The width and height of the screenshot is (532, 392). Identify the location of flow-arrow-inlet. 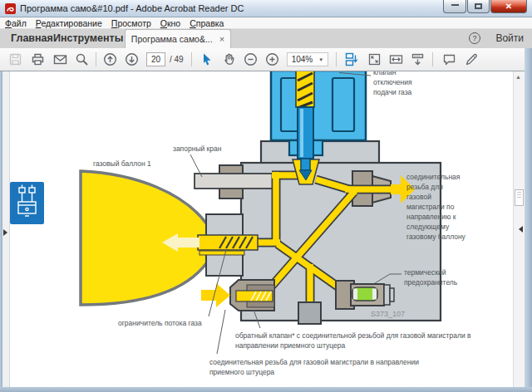
(216, 296).